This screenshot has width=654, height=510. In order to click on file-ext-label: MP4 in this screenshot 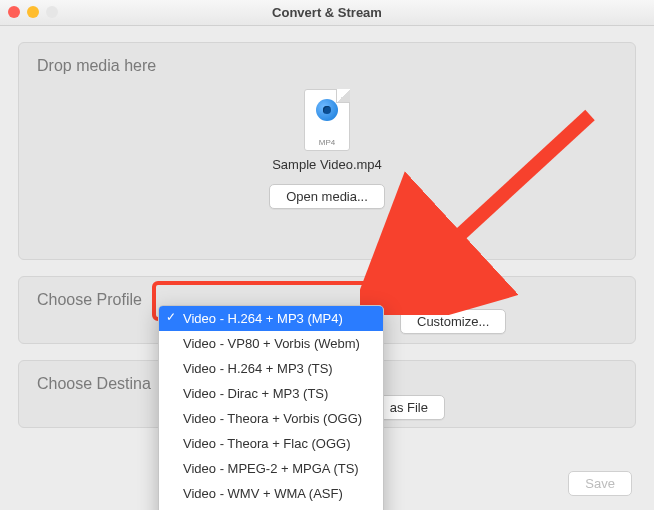, I will do `click(327, 142)`.